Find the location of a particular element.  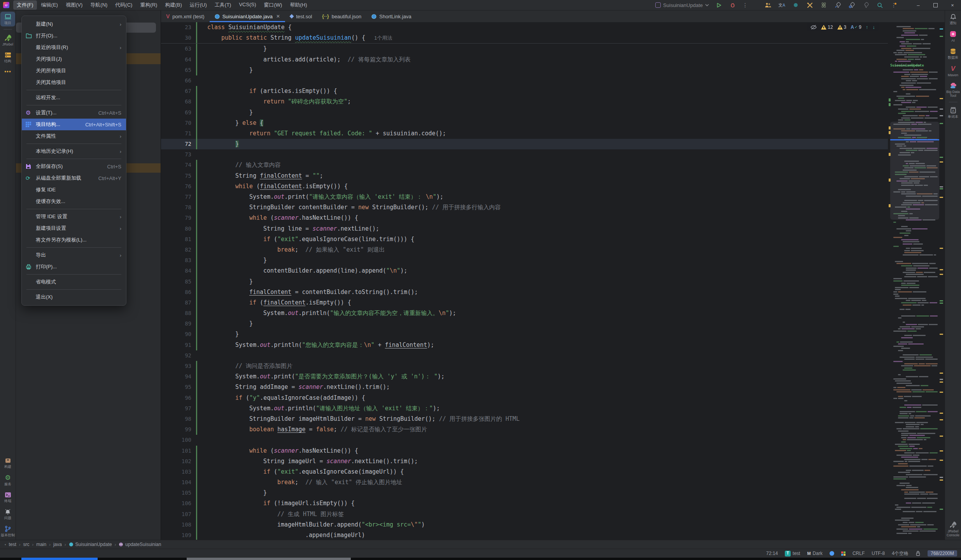

line-number: 105 is located at coordinates (179, 493).